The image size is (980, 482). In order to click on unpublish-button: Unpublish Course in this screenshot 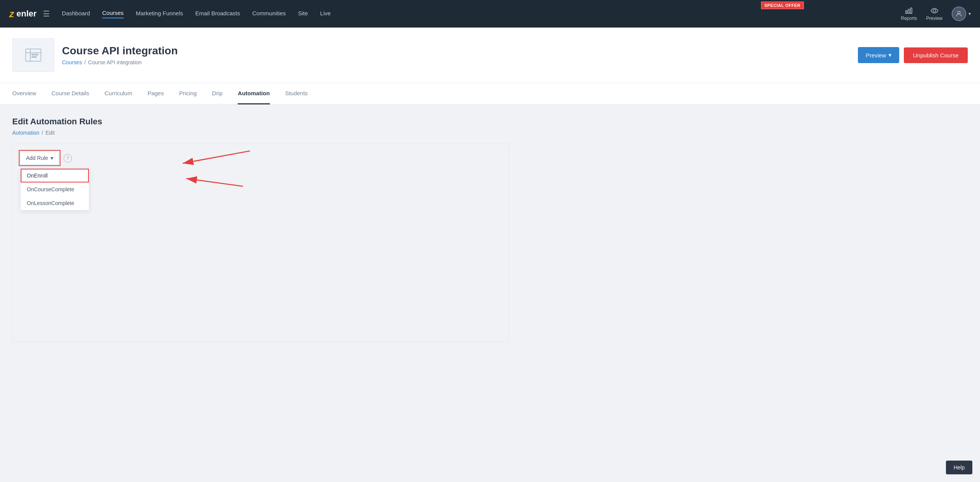, I will do `click(936, 55)`.